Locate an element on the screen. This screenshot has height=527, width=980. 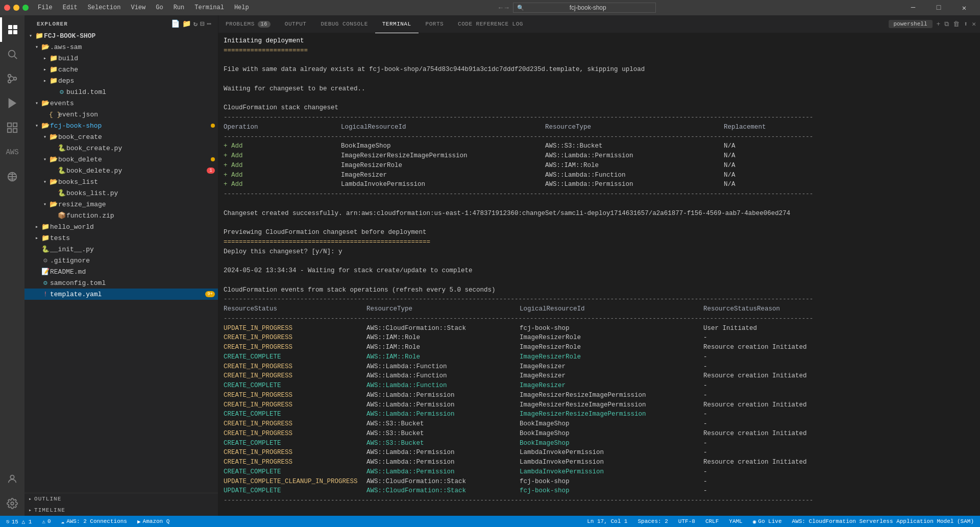
ports-label: PORTS is located at coordinates (435, 24).